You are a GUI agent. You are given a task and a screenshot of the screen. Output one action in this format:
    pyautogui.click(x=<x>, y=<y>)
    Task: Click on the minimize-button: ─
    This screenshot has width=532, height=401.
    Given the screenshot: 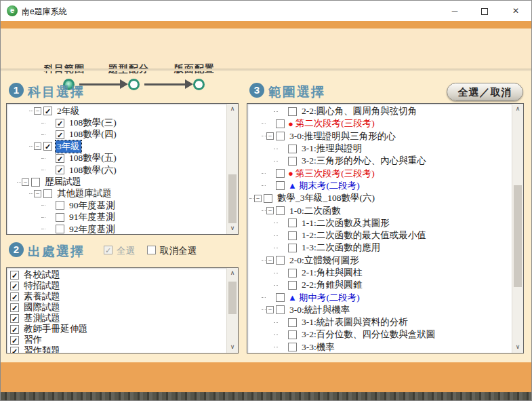 What is the action you would take?
    pyautogui.click(x=455, y=11)
    